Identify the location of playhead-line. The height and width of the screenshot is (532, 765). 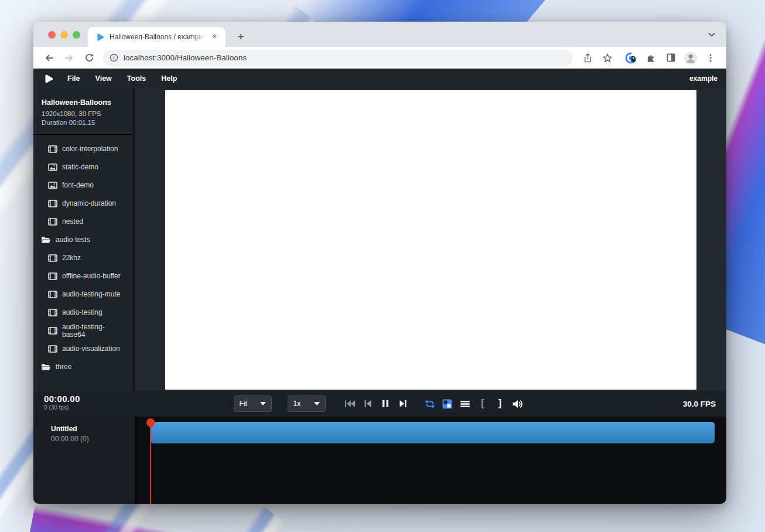
(151, 462).